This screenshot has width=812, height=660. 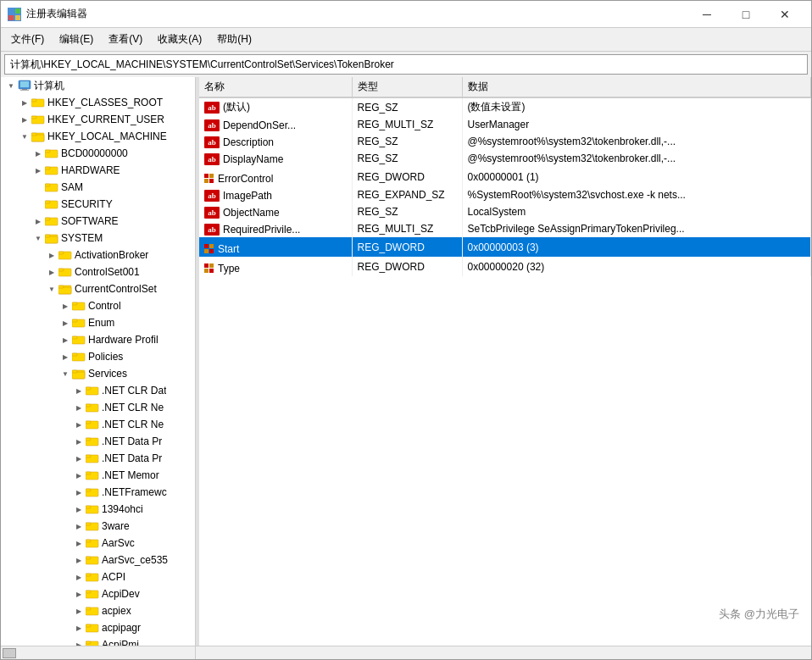 What do you see at coordinates (132, 424) in the screenshot?
I see `tree-label: .NET CLR Ne` at bounding box center [132, 424].